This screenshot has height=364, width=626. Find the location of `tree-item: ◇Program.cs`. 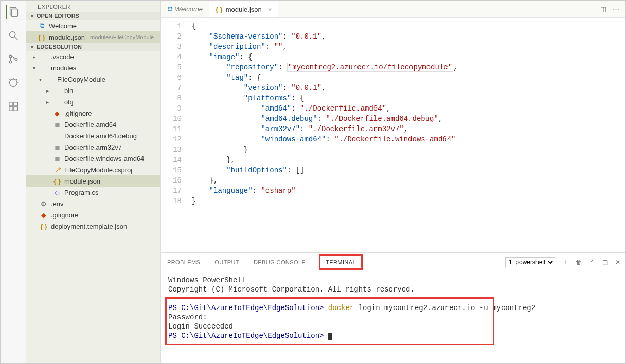

tree-item: ◇Program.cs is located at coordinates (94, 192).